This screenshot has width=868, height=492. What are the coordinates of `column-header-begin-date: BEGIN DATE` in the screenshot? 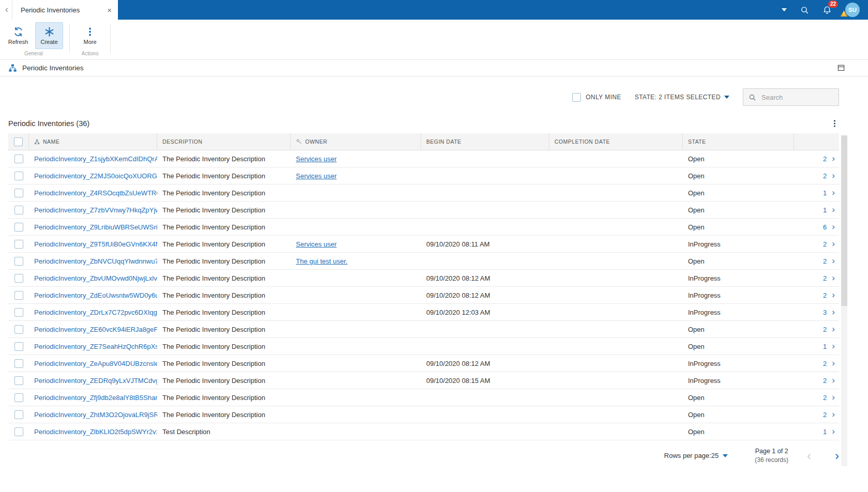 It's located at (485, 142).